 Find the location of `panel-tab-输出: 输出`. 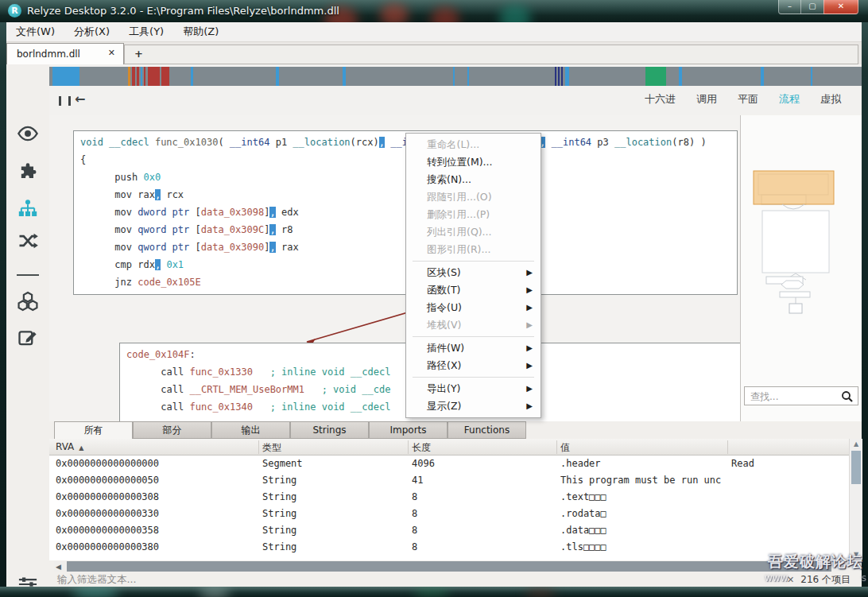

panel-tab-输出: 输出 is located at coordinates (251, 430).